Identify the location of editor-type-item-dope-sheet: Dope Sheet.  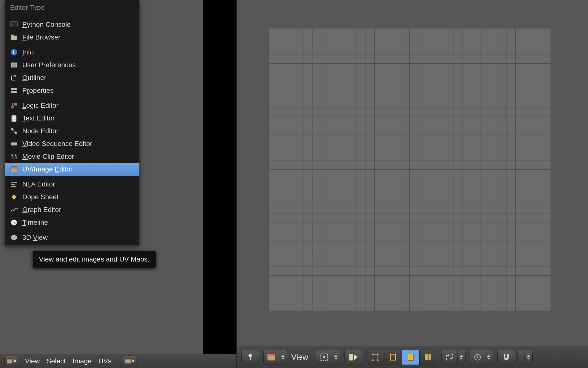
(72, 197).